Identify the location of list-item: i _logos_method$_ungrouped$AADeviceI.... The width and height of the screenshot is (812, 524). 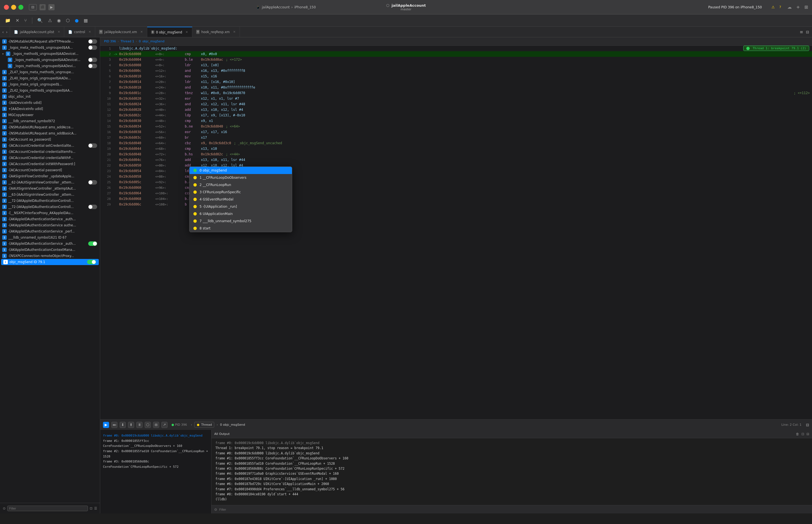
(50, 60).